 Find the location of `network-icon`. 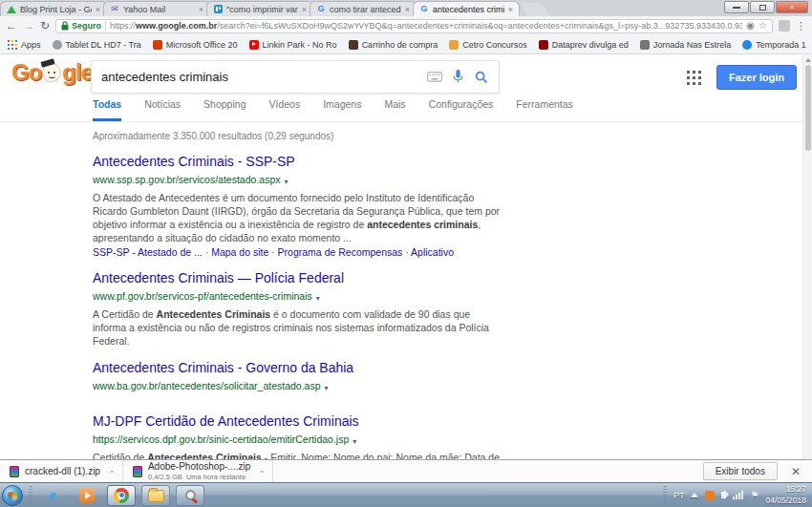

network-icon is located at coordinates (737, 495).